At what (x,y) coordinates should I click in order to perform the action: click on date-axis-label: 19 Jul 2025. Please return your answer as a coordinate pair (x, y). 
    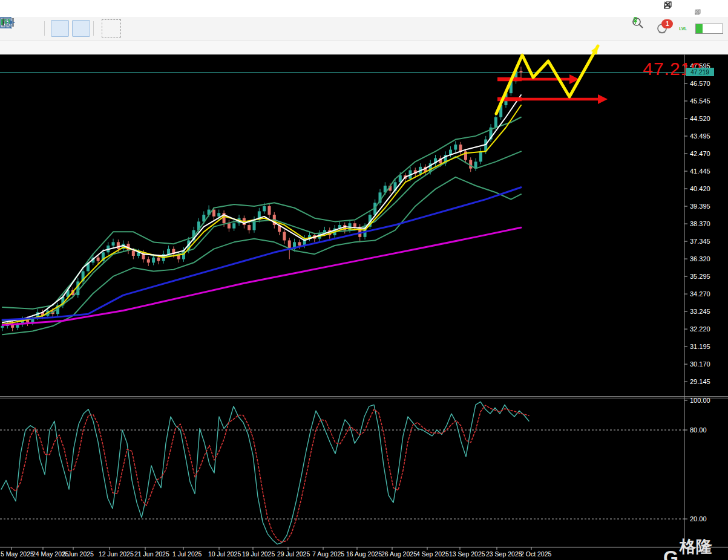
    Looking at the image, I should click on (258, 554).